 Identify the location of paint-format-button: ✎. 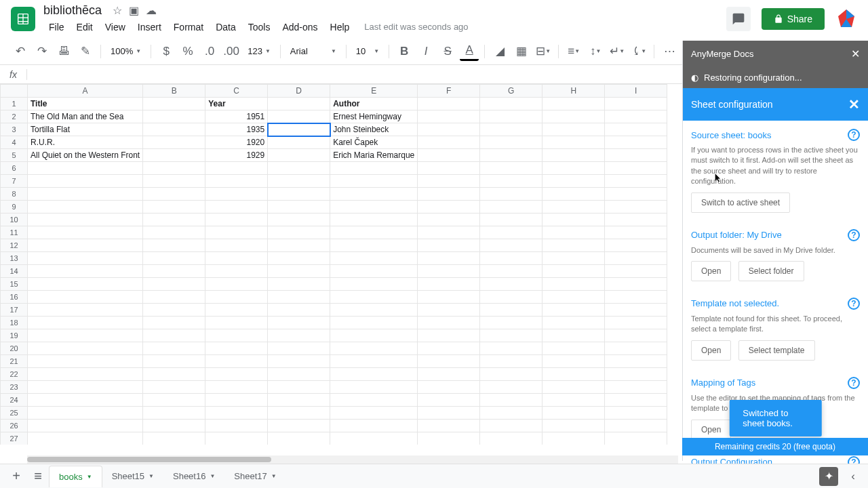
(85, 52).